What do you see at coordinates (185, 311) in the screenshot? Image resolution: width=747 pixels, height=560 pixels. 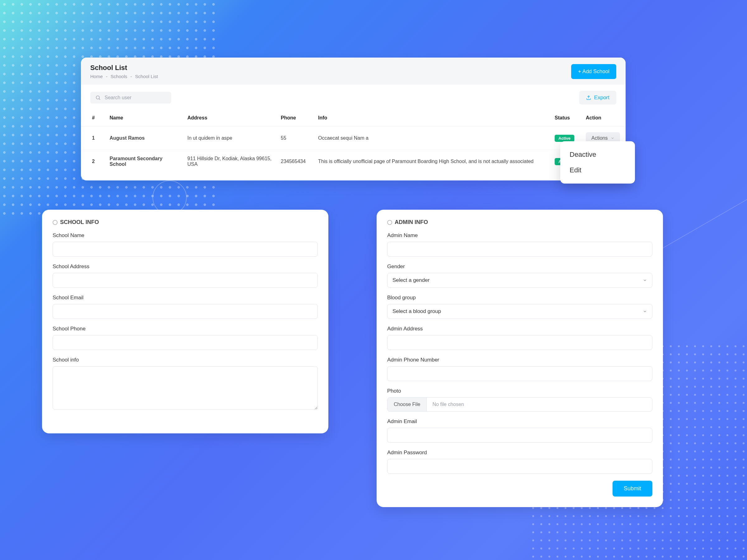 I see `school-email-input` at bounding box center [185, 311].